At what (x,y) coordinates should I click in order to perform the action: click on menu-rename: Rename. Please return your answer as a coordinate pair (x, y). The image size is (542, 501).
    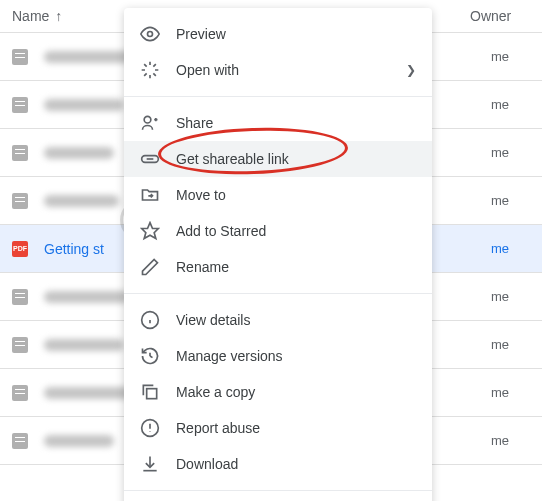
    Looking at the image, I should click on (278, 267).